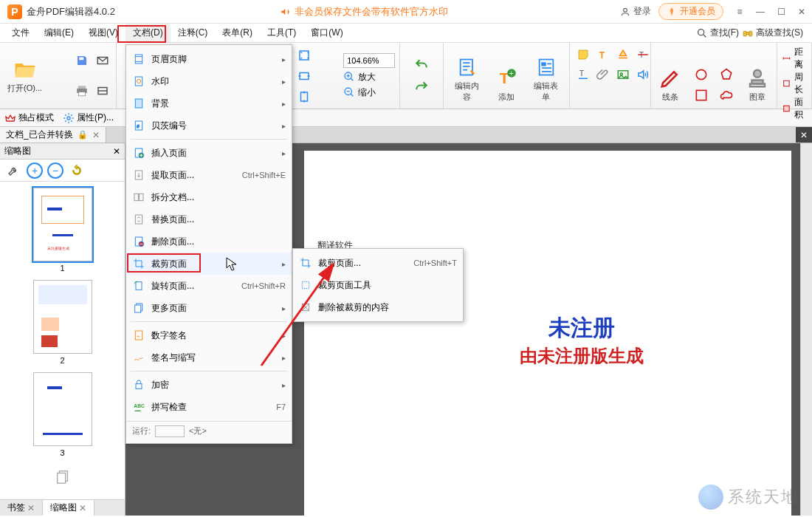  Describe the element at coordinates (546, 79) in the screenshot. I see `edit-form-button: 编辑表单` at that location.